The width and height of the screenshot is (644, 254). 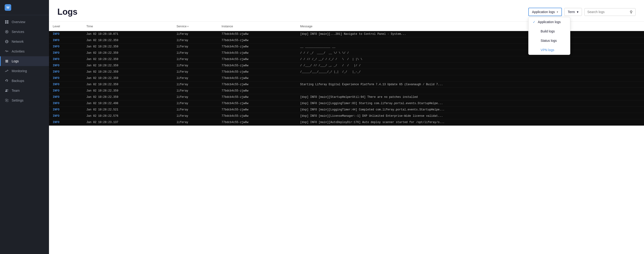 I want to click on cell-time: Jan 02 10:28:10.071, so click(x=128, y=34).